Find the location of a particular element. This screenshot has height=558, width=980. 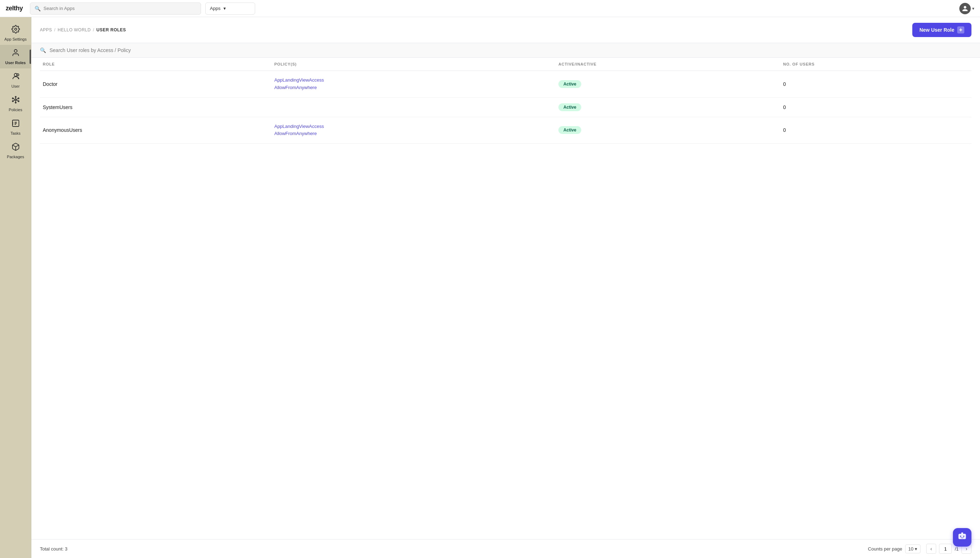

app-settings-icon is located at coordinates (16, 30).